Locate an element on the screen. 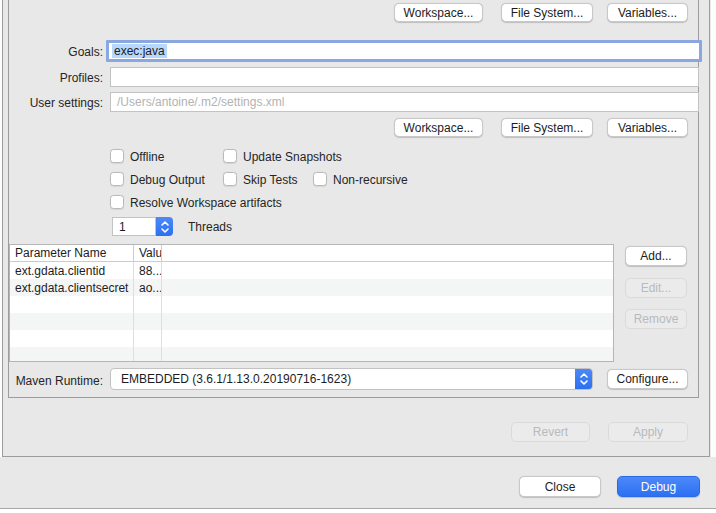  table-row: ext.gdata.clientid 88... is located at coordinates (312, 270).